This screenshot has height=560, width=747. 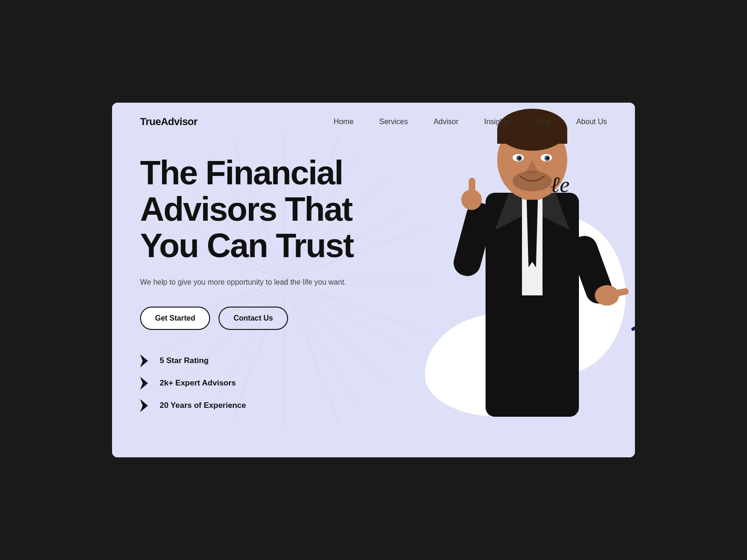 I want to click on stat-label-experience: 20 Years of Experience, so click(x=203, y=406).